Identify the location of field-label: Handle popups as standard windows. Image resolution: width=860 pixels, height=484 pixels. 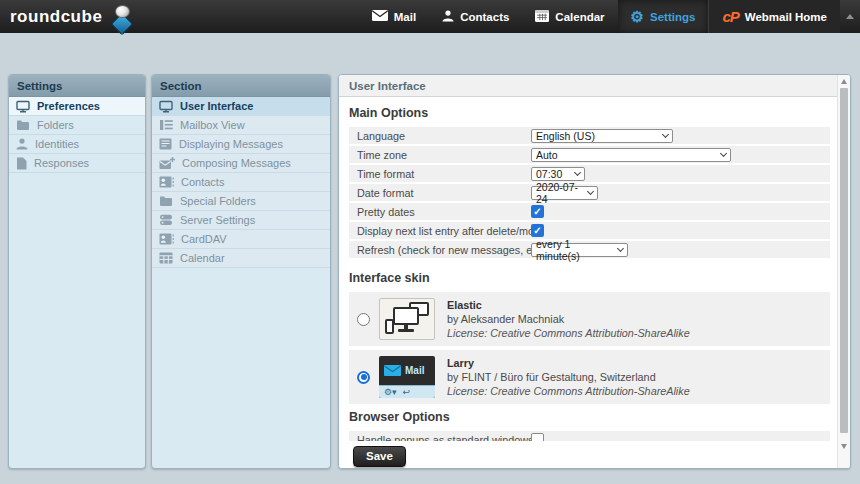
(444, 438).